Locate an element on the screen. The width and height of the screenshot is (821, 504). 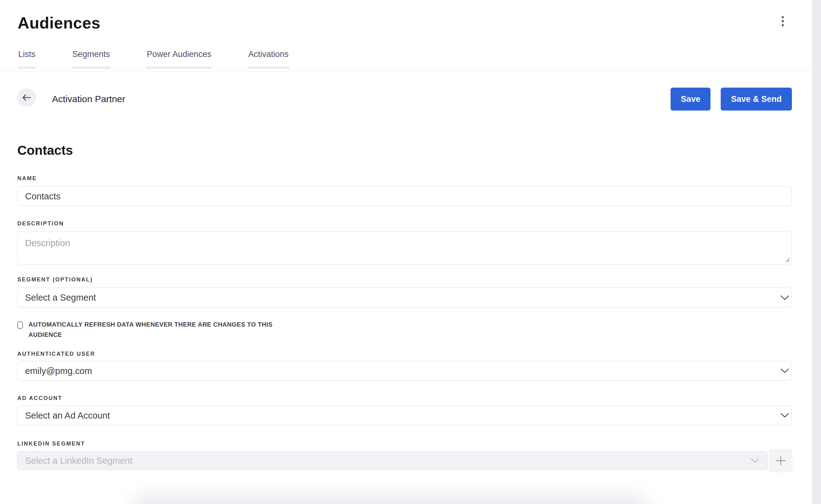
segment-label: SEGMENT (OPTIONAL) is located at coordinates (55, 280).